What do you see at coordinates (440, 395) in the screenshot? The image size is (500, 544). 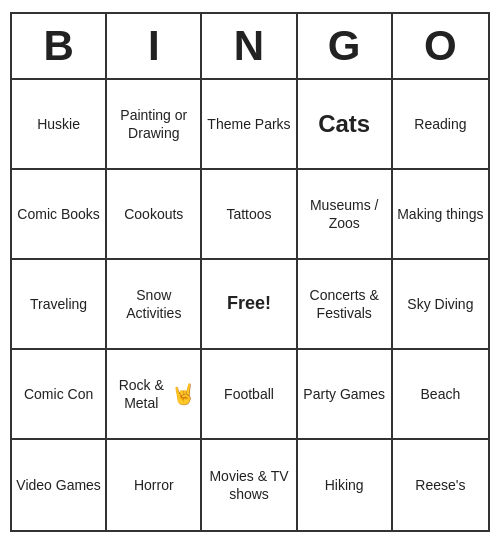 I see `cell-19: Beach` at bounding box center [440, 395].